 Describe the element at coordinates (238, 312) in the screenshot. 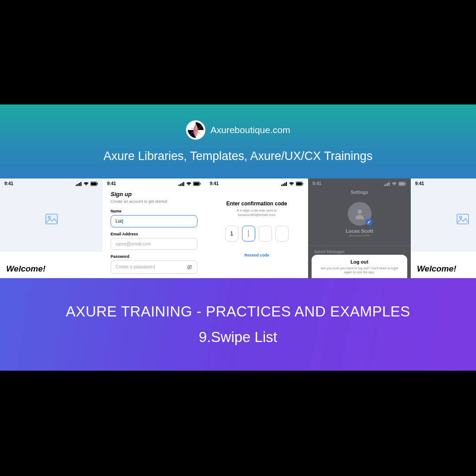

I see `training-title: AXURE TRAINING - PRACTICES AND EXAMPLES` at that location.